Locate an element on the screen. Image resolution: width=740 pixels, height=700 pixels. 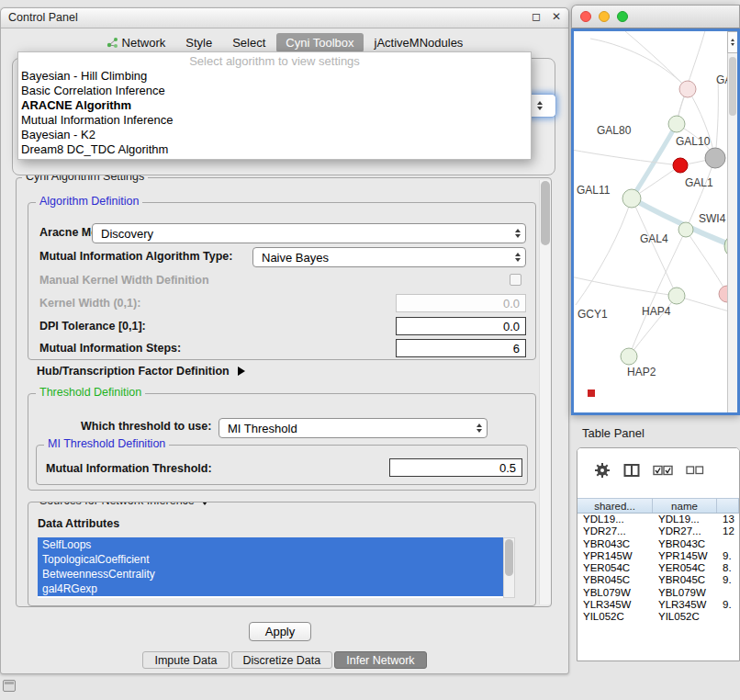
attribute-item-selfloops: SelfLoops is located at coordinates (270, 545).